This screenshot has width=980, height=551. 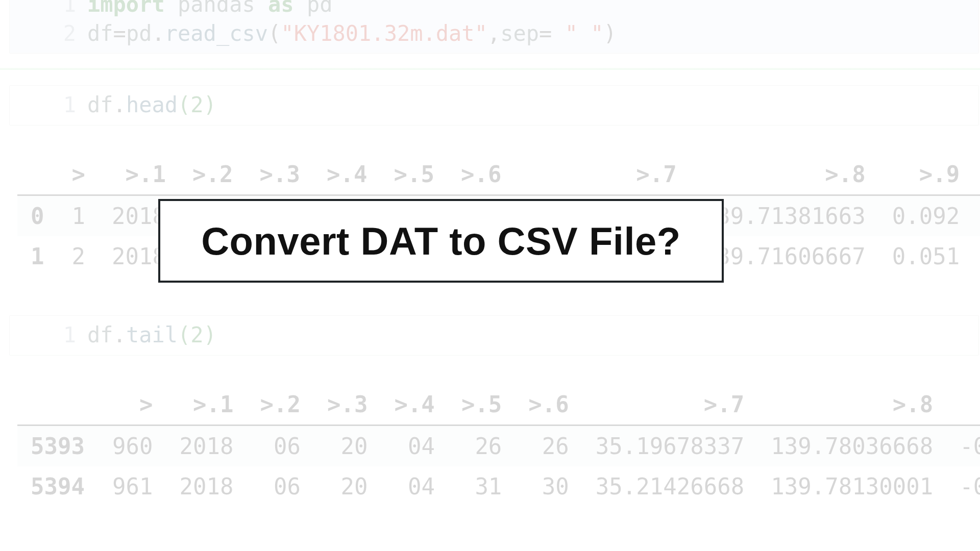 What do you see at coordinates (976, 256) in the screenshot?
I see `cell-value: -0.267` at bounding box center [976, 256].